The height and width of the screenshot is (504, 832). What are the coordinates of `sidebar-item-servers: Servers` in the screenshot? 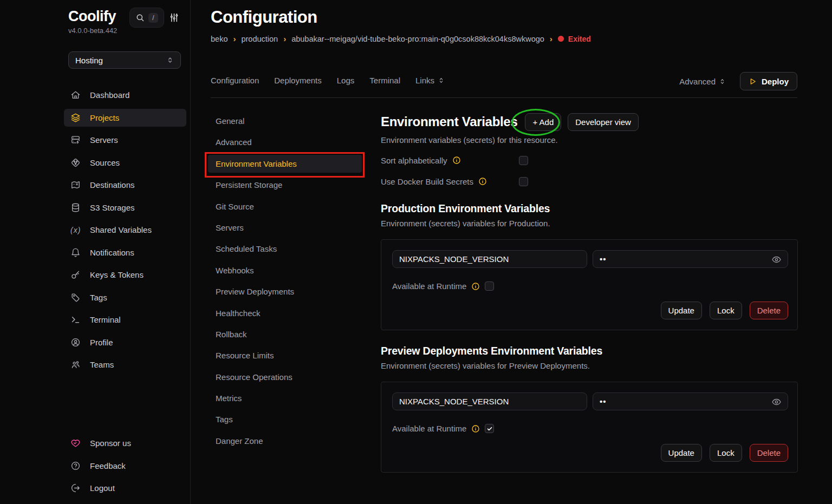 It's located at (125, 140).